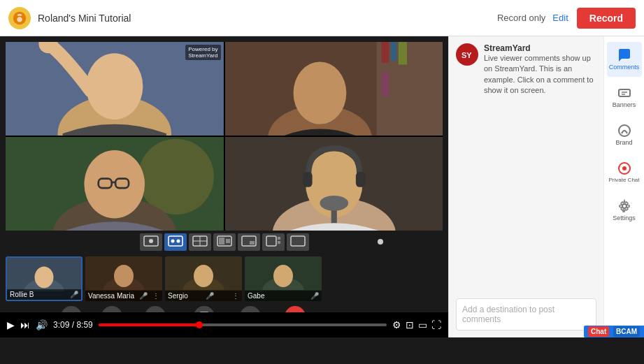 Image resolution: width=644 pixels, height=364 pixels. I want to click on layout-toolbar, so click(224, 242).